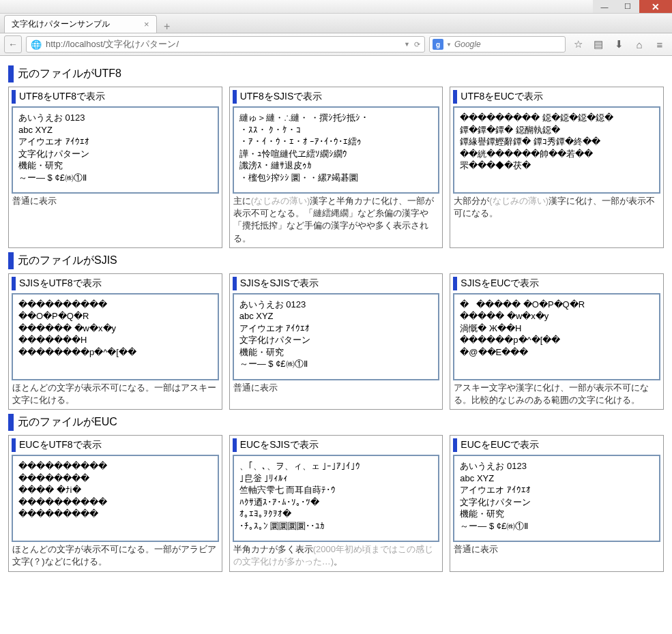 The height and width of the screenshot is (634, 672). Describe the element at coordinates (115, 393) in the screenshot. I see `card-description: ほとんどの文字が表示不可になる。一部はアスキー文字に化ける。` at that location.